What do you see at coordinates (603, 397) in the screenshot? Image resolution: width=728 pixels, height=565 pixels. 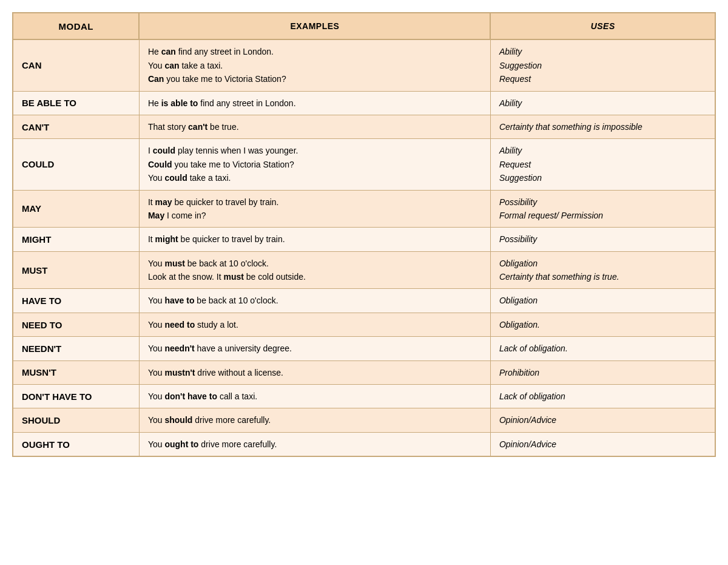 I see `uses-cell: Lack of obligation` at bounding box center [603, 397].